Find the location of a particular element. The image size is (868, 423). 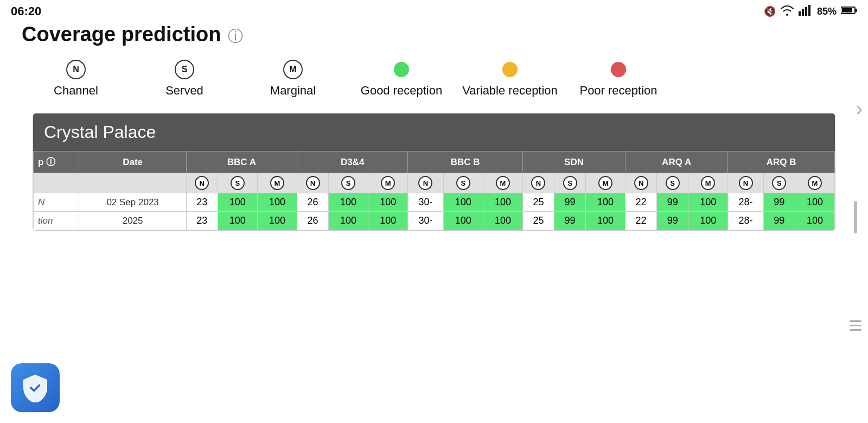

legend-poor-label: Poor reception is located at coordinates (618, 91).